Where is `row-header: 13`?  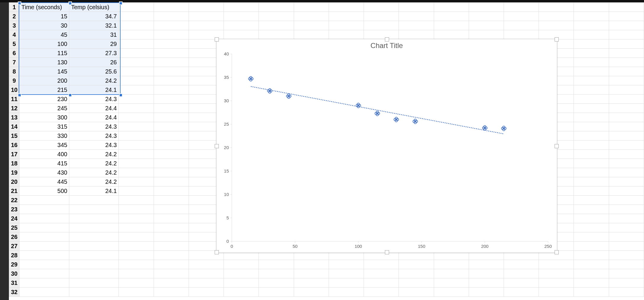
row-header: 13 is located at coordinates (14, 117).